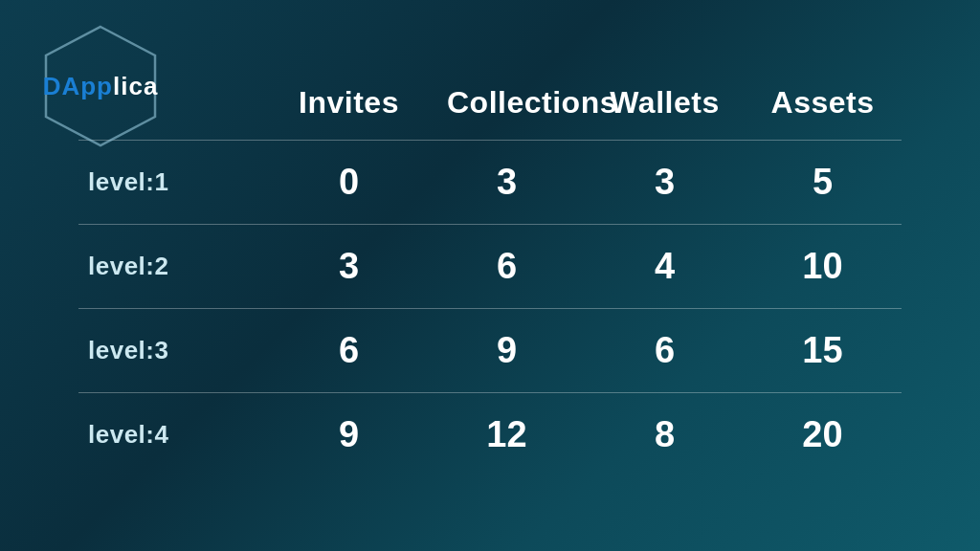 Image resolution: width=980 pixels, height=551 pixels. Describe the element at coordinates (100, 86) in the screenshot. I see `logo-hexagon: DApplica` at that location.